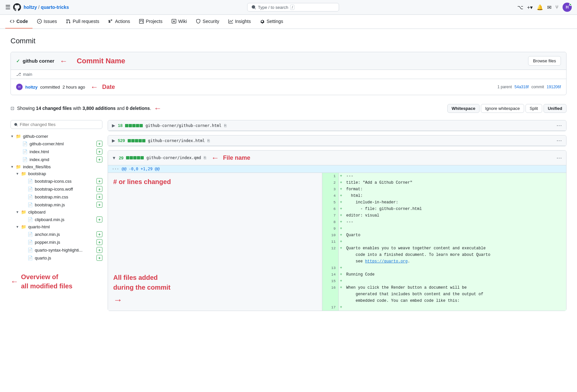  What do you see at coordinates (12, 108) in the screenshot?
I see `collapse-icon: ⊡` at bounding box center [12, 108].